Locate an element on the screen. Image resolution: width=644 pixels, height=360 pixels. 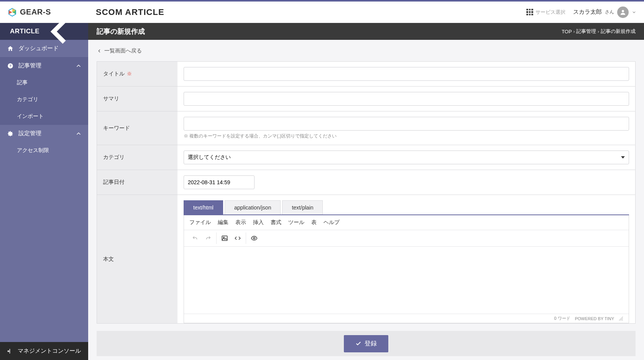
submit-bar: 登録 is located at coordinates (366, 344).